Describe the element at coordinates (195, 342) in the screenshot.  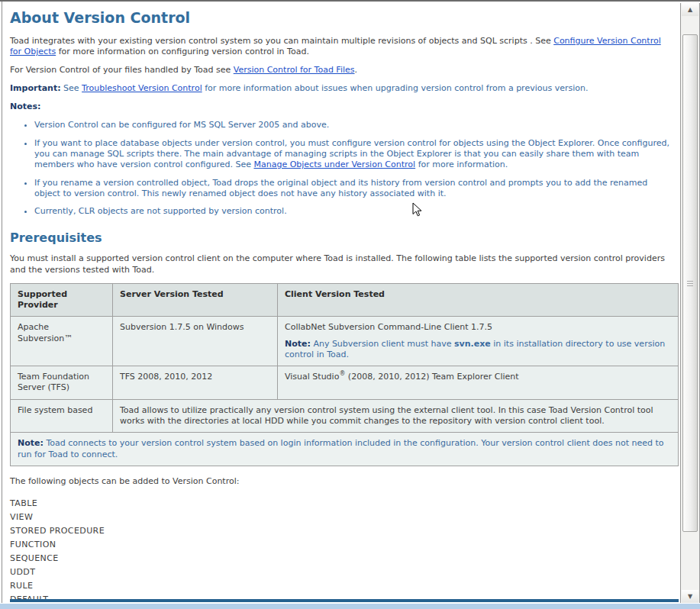
I see `cell-server-subversion: Subversion 1.7.5 on Windows` at that location.